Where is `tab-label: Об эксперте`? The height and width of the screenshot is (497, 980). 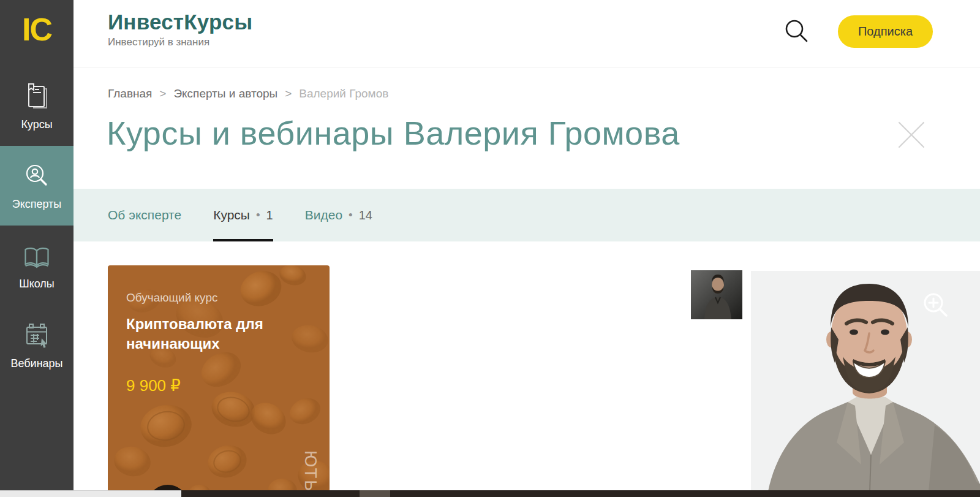
tab-label: Об эксперте is located at coordinates (145, 215).